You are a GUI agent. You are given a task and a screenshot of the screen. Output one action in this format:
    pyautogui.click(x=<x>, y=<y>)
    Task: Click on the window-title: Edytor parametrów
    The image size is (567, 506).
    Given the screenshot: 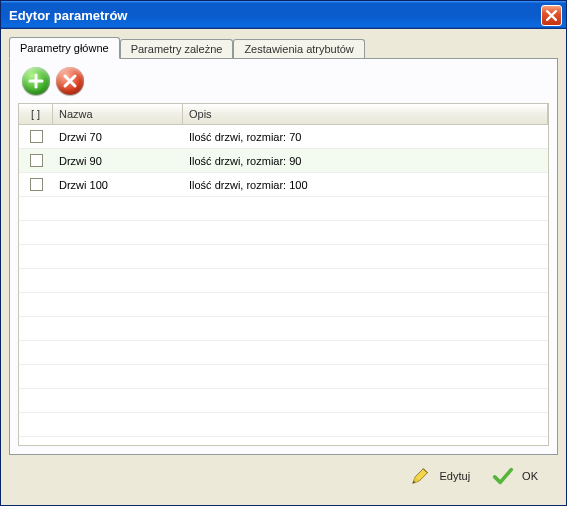 What is the action you would take?
    pyautogui.click(x=275, y=16)
    